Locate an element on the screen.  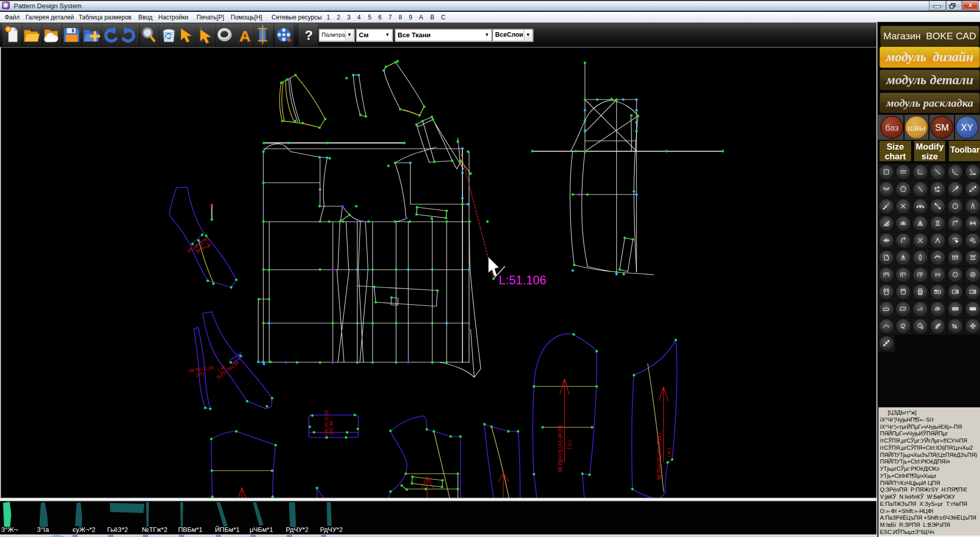
svg-text: X(Я)-|X|-(L)X| is located at coordinates (326, 424).